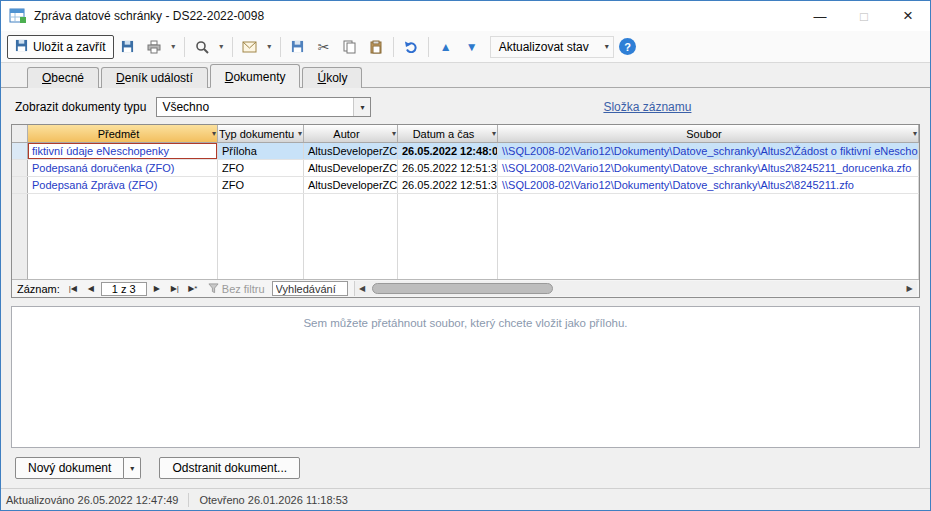 The width and height of the screenshot is (931, 511). Describe the element at coordinates (261, 134) in the screenshot. I see `header-typ-dokumentu: Typ dokumentu▾` at that location.